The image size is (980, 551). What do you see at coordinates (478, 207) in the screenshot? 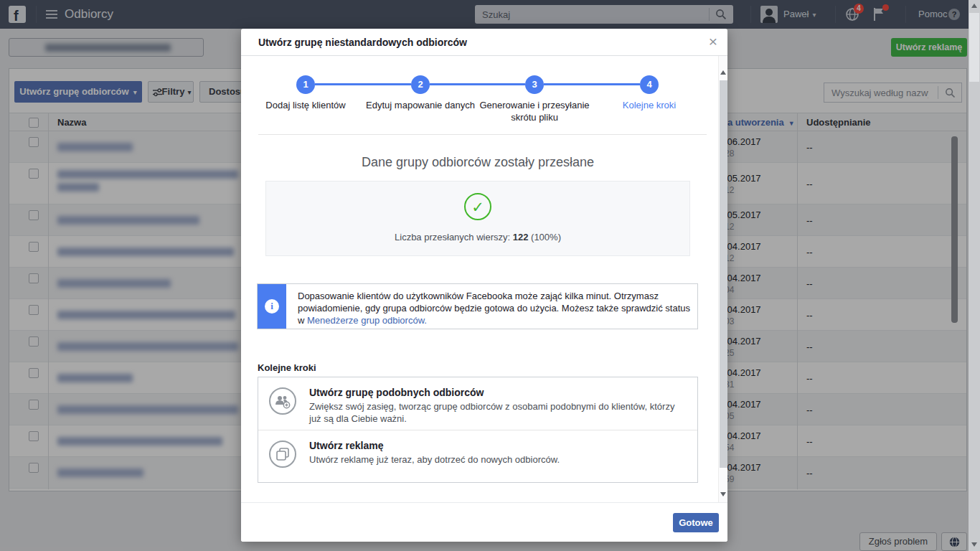
I see `success-check-icon: ✓` at bounding box center [478, 207].